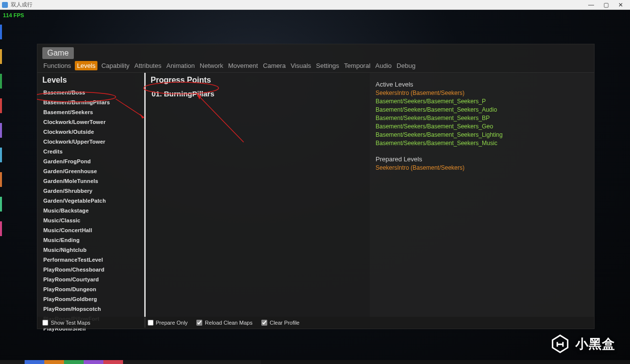 The height and width of the screenshot is (364, 630). I want to click on level-item: Clockwork/UpperTower, so click(91, 142).